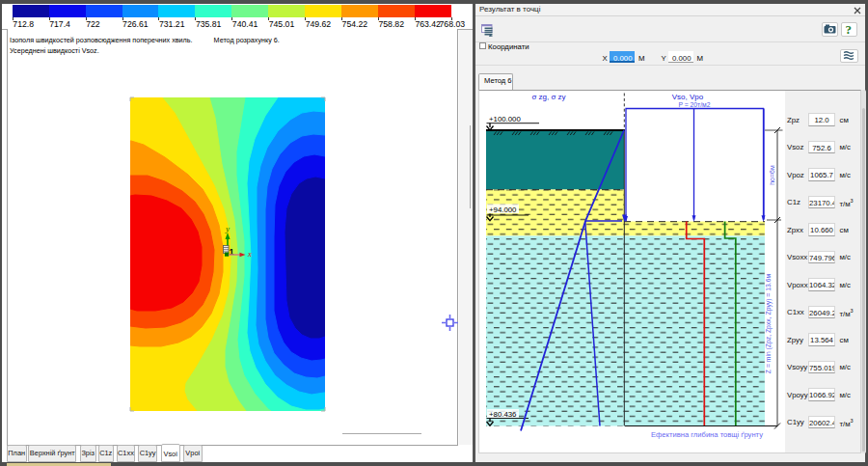 The width and height of the screenshot is (868, 466). Describe the element at coordinates (769, 323) in the screenshot. I see `svg-text:Z = min (Zpz, Zpxx, Zpyy) = 13: Z = min (Zpz, Zpxx, Zpyy) = 13.6м` at that location.